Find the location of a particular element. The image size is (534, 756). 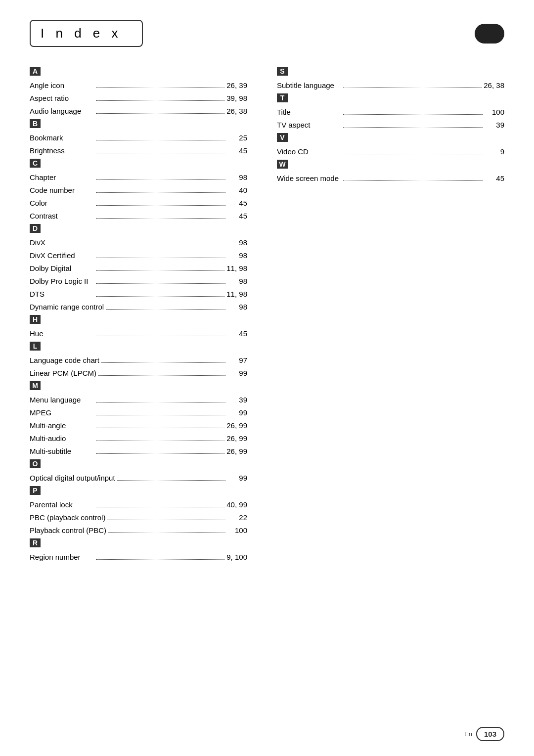

section-letter-d: D is located at coordinates (35, 228).